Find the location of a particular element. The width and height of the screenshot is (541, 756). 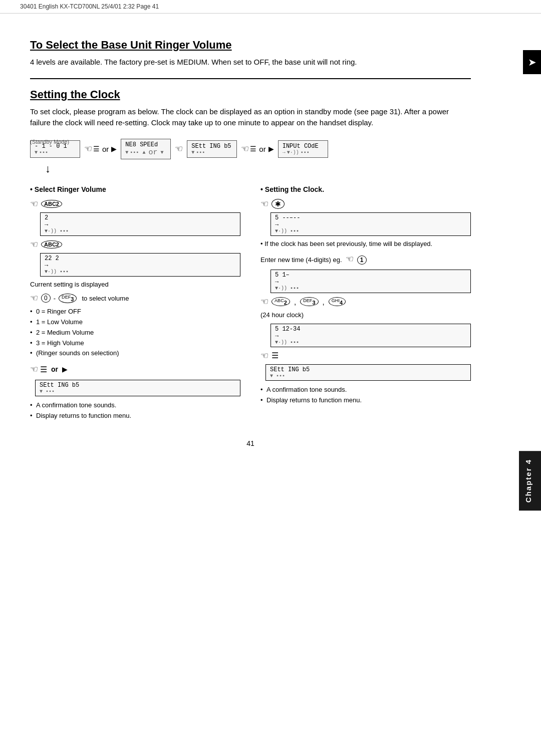

left-lcd2-line3: ▼·)) ▪▪▪ is located at coordinates (140, 272).